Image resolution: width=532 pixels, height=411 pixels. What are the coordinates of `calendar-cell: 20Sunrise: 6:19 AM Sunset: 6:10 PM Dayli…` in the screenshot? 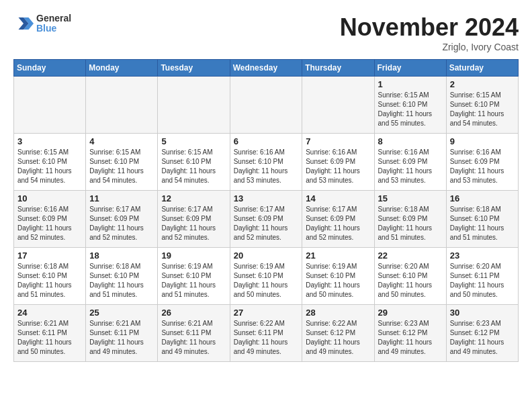 It's located at (266, 277).